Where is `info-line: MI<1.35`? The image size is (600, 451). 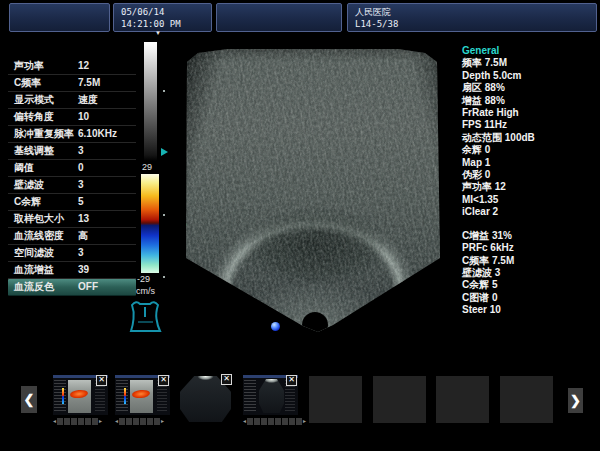 info-line: MI<1.35 is located at coordinates (528, 200).